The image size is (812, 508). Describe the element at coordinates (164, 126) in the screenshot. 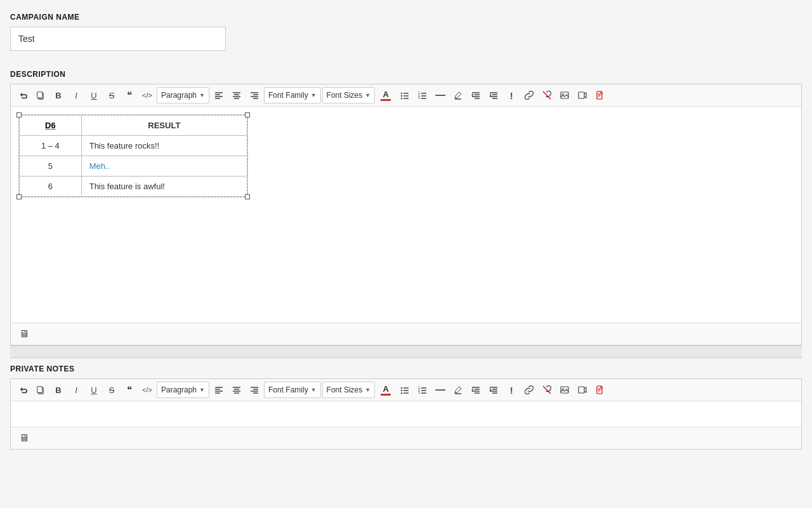

I see `col2-header: RESULT` at that location.